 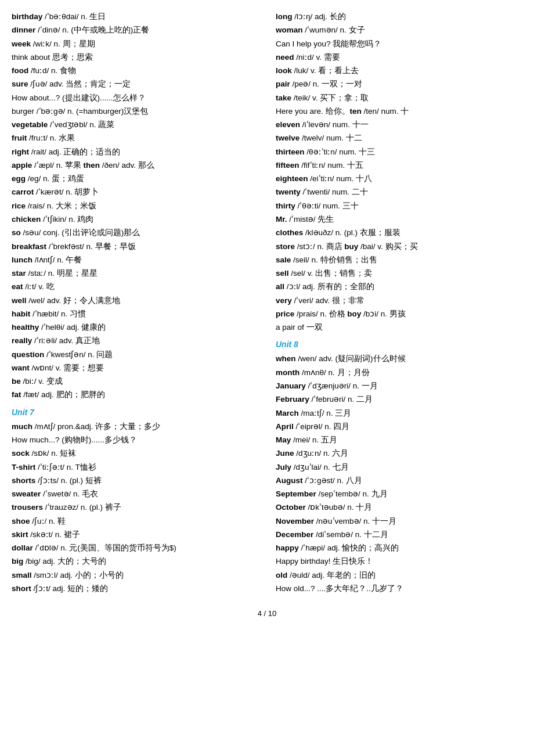 What do you see at coordinates (399, 152) in the screenshot?
I see `list-item: thirteen /θəːˈtiːn/ num. 十三` at bounding box center [399, 152].